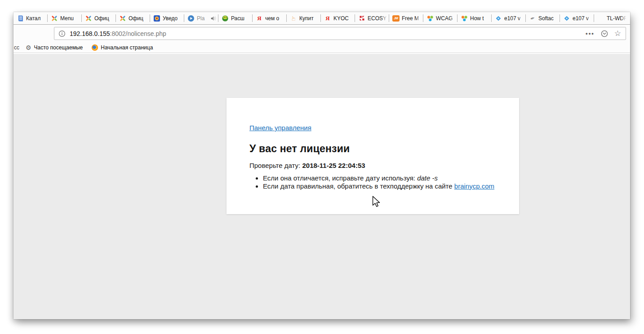  I want to click on none-icon, so click(601, 18).